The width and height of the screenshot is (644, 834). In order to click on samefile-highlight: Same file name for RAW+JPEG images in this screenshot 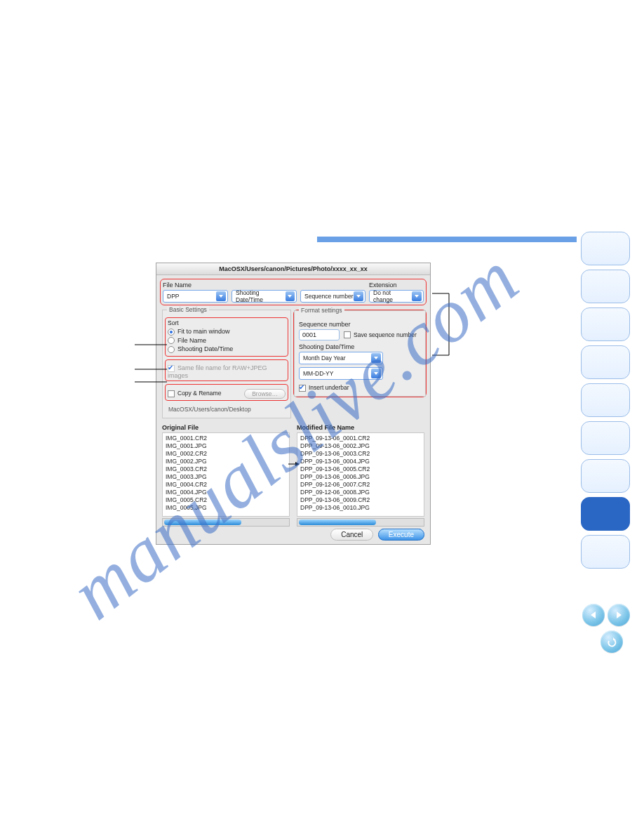, I will do `click(227, 371)`.